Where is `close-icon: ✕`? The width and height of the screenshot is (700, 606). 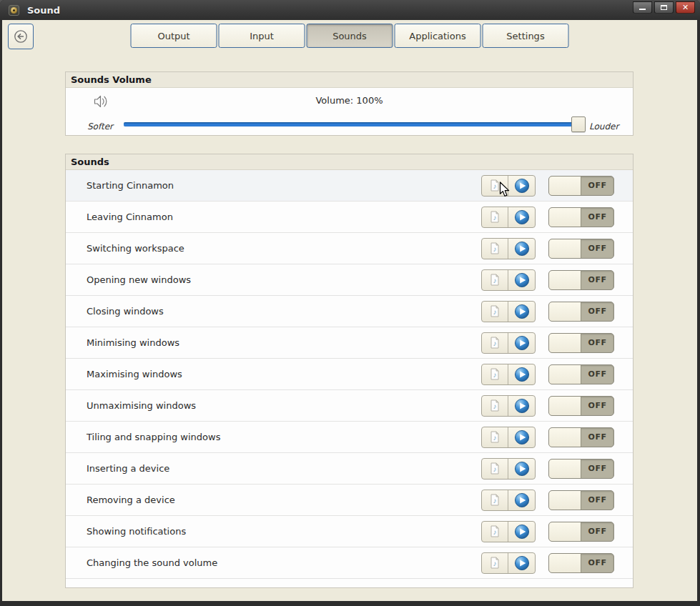 close-icon: ✕ is located at coordinates (685, 8).